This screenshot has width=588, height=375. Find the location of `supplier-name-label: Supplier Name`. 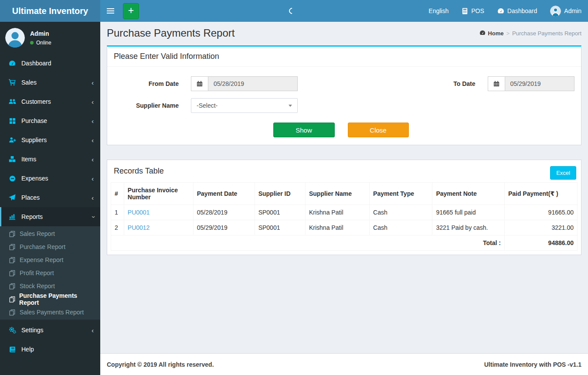

supplier-name-label: Supplier Name is located at coordinates (149, 106).